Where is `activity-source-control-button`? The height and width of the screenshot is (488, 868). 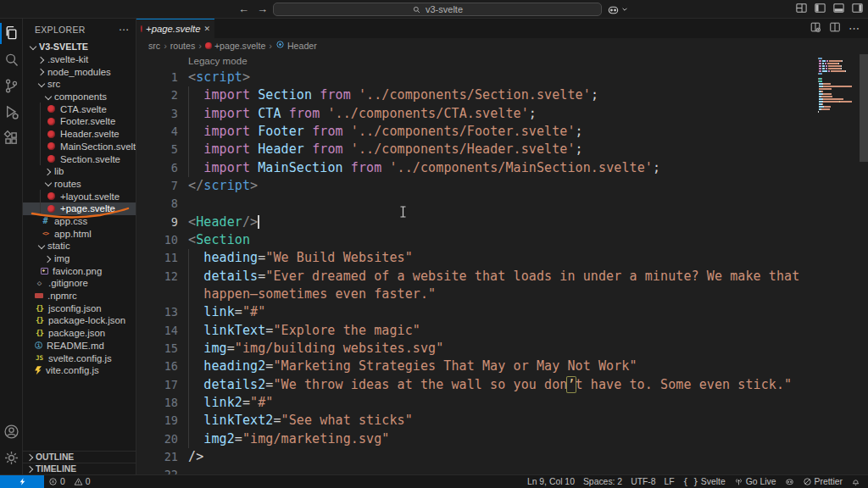 activity-source-control-button is located at coordinates (12, 86).